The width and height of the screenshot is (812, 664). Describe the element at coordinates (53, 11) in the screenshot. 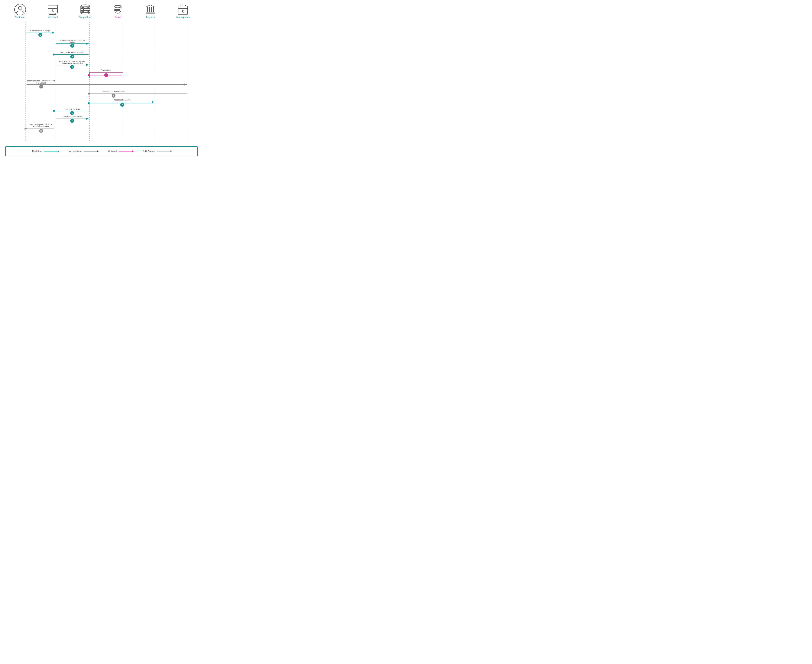

I see `actor-merchant: € Merchant` at that location.